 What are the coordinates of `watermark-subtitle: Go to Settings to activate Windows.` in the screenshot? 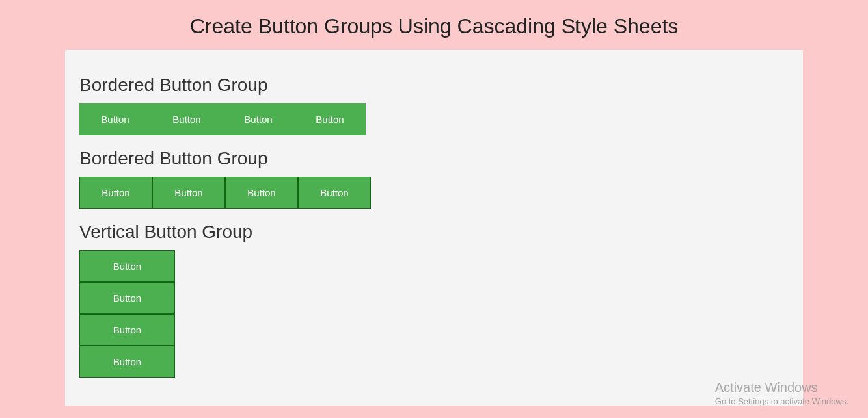 It's located at (782, 402).